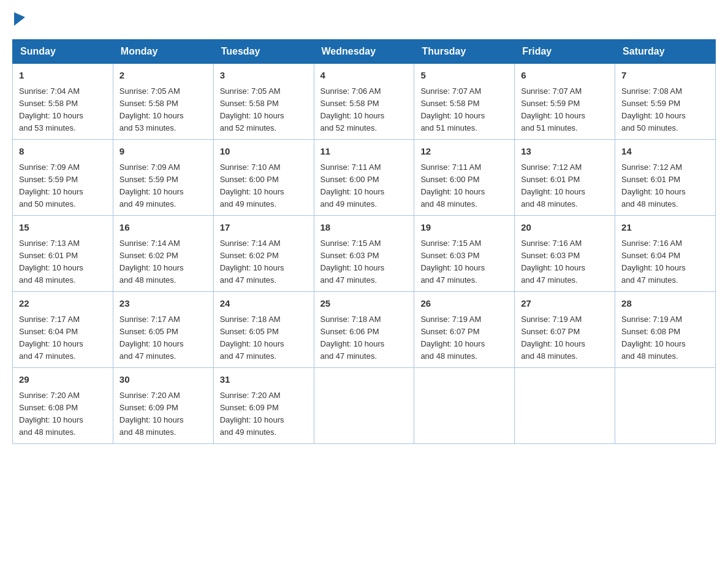 Image resolution: width=728 pixels, height=563 pixels. Describe the element at coordinates (464, 304) in the screenshot. I see `day-number: 26` at that location.